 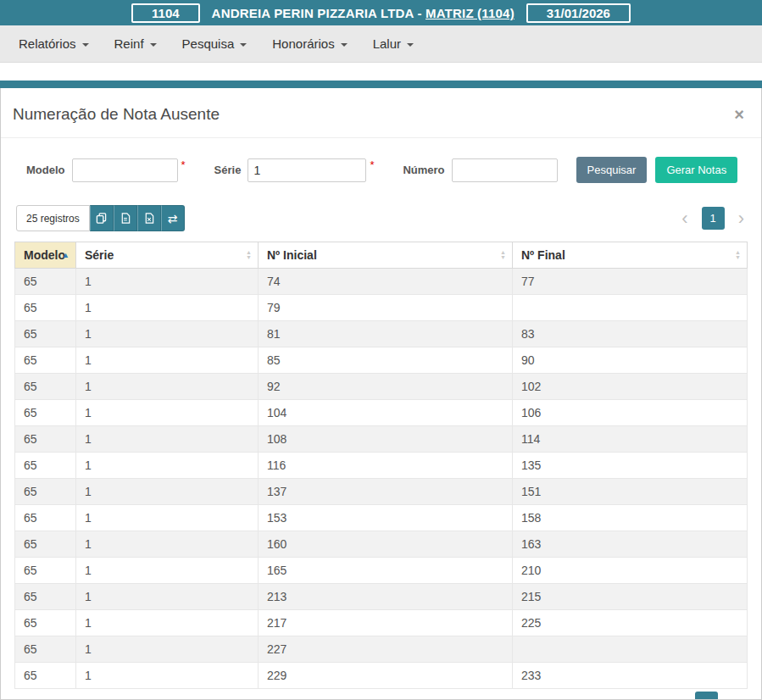 What do you see at coordinates (307, 170) in the screenshot?
I see `serie-input` at bounding box center [307, 170].